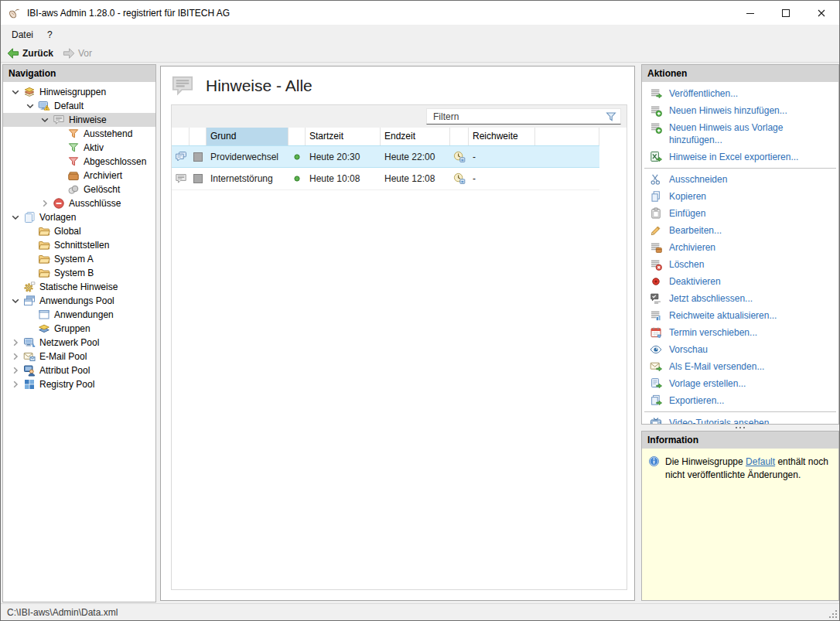 This screenshot has height=621, width=840. I want to click on action-label: Vorlage erstellen..., so click(707, 384).